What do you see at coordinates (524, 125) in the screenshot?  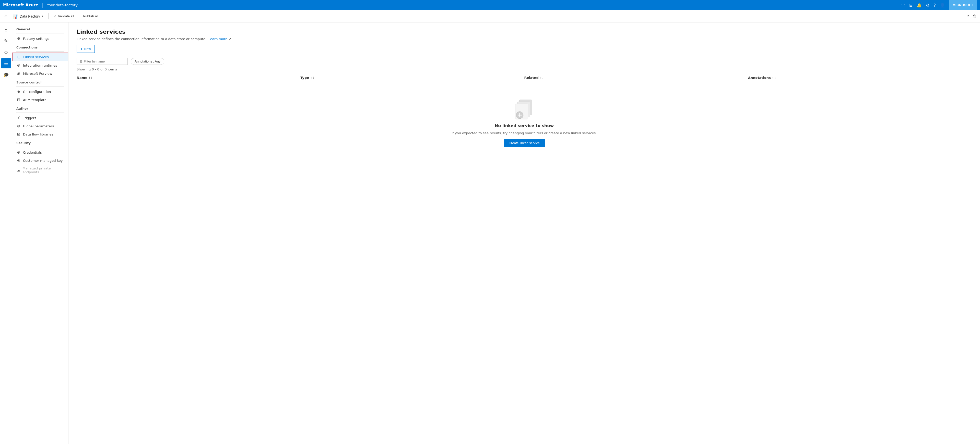 I see `empty-state-title: No linked service to show` at bounding box center [524, 125].